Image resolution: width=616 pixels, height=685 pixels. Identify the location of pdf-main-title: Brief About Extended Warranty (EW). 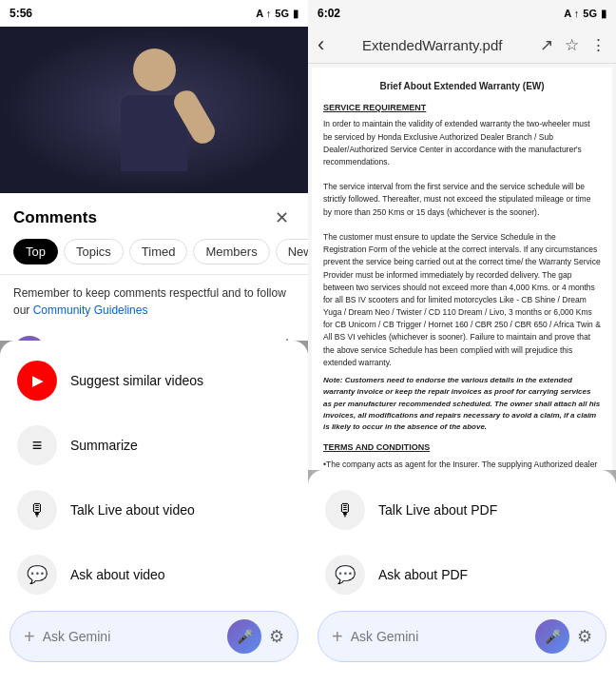
(462, 87).